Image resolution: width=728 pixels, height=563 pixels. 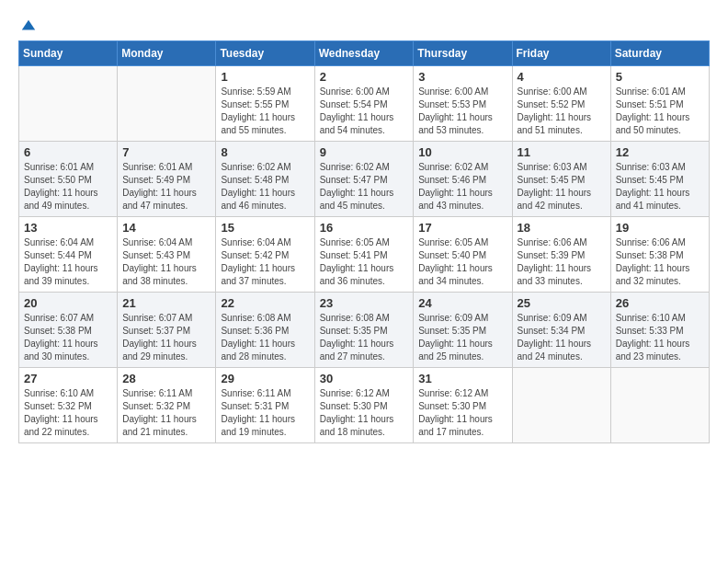 What do you see at coordinates (68, 262) in the screenshot?
I see `day-info: Sunrise: 6:04 AMSunset: 5:44 PMDaylight:…` at bounding box center [68, 262].